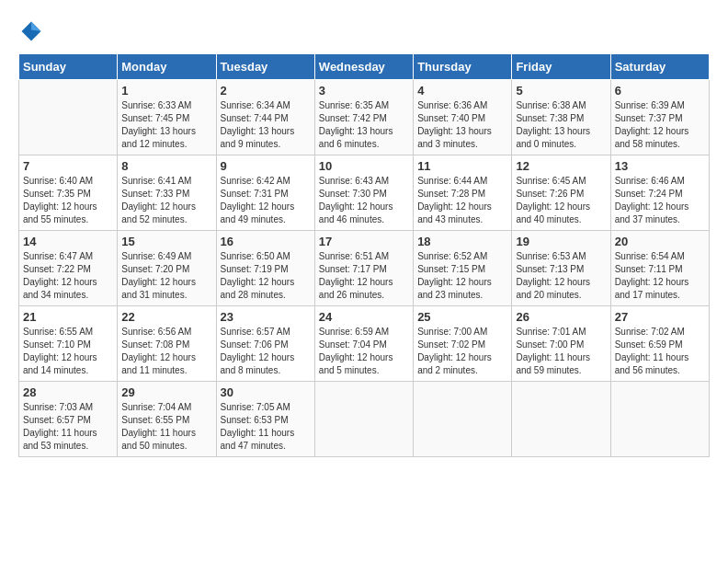 The height and width of the screenshot is (563, 728). What do you see at coordinates (166, 125) in the screenshot?
I see `day-info: Sunrise: 6:33 AMSunset: 7:45 PMDaylight:…` at bounding box center [166, 125].